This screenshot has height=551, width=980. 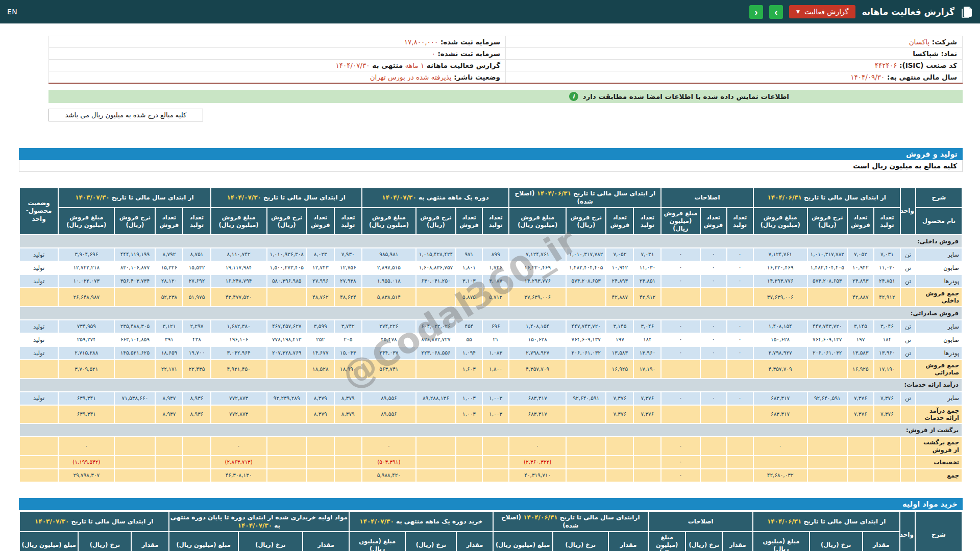 I want to click on info-value: ۱۴۰۴/۰۹/۳۰, so click(x=868, y=77).